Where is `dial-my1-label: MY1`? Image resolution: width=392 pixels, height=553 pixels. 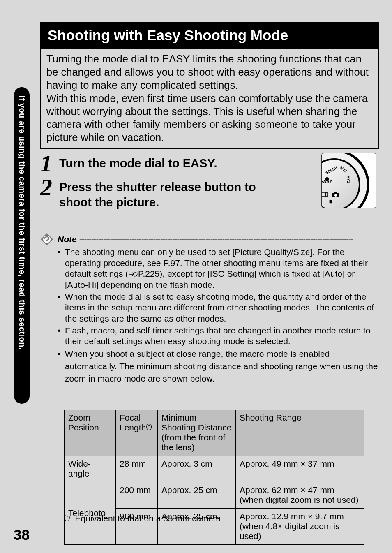 dial-my1-label: MY1 is located at coordinates (348, 179).